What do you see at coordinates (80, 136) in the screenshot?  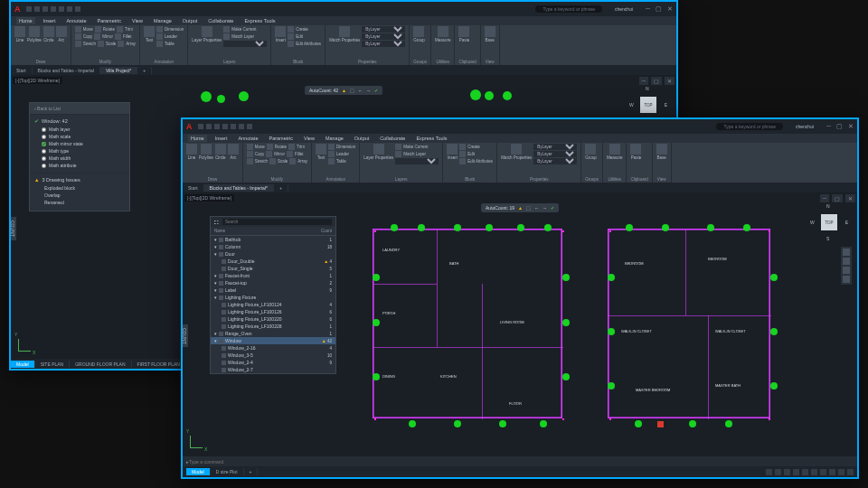 I see `check-row: Math scale` at bounding box center [80, 136].